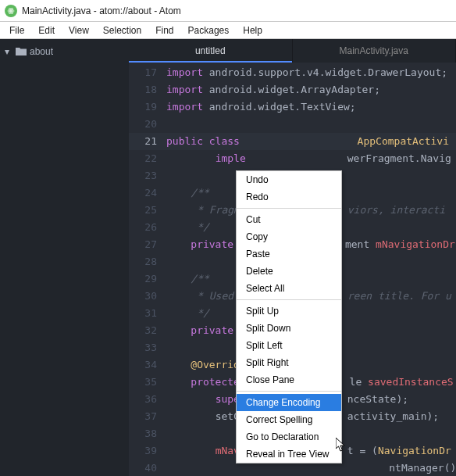  What do you see at coordinates (41, 52) in the screenshot?
I see `tree-root-label: about` at bounding box center [41, 52].